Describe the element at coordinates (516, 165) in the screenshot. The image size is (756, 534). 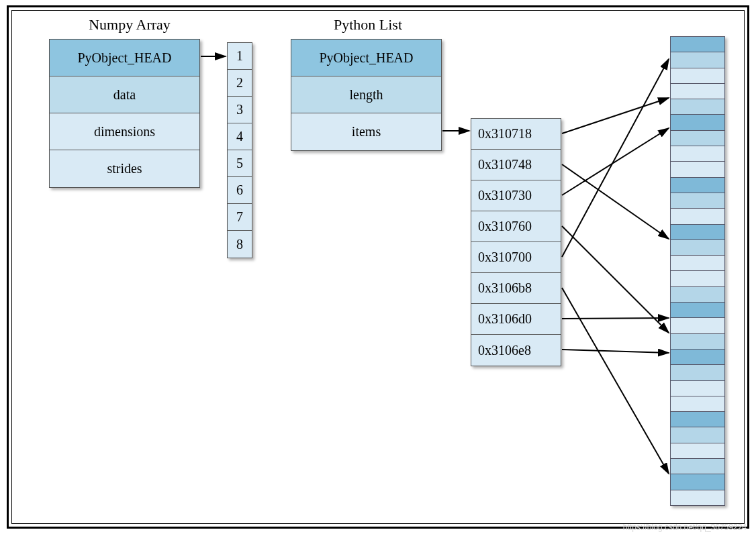
I see `ptr-cell: 0x310748` at that location.